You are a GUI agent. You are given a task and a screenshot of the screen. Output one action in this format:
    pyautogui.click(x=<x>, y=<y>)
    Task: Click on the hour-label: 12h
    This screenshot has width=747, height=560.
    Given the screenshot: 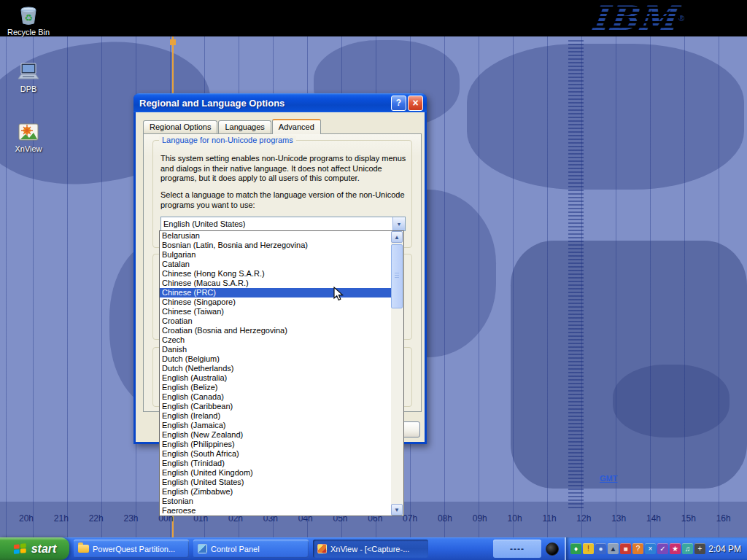 What is the action you would take?
    pyautogui.click(x=584, y=518)
    